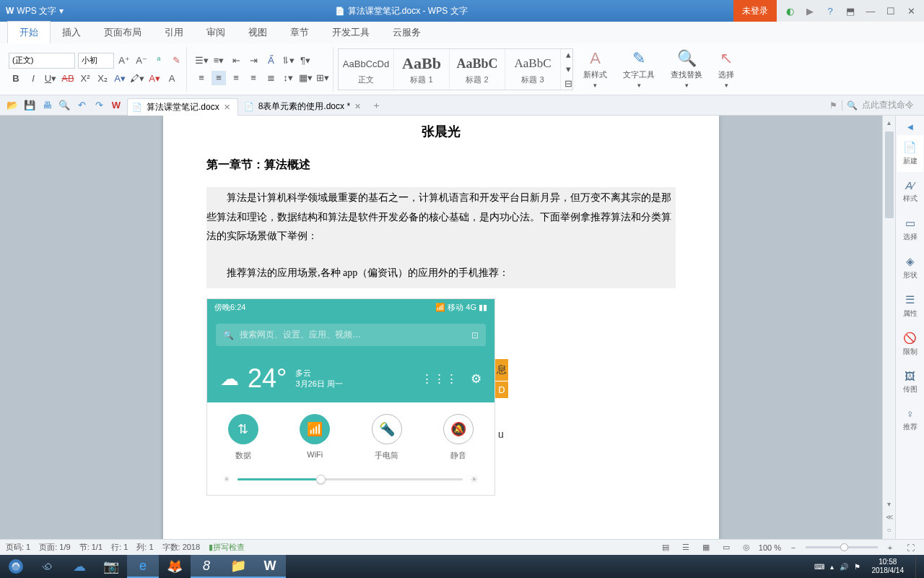 The image size is (924, 578). I want to click on vertical-scrollbar: ▴ ▾ ≪ ○ ≫, so click(889, 332).